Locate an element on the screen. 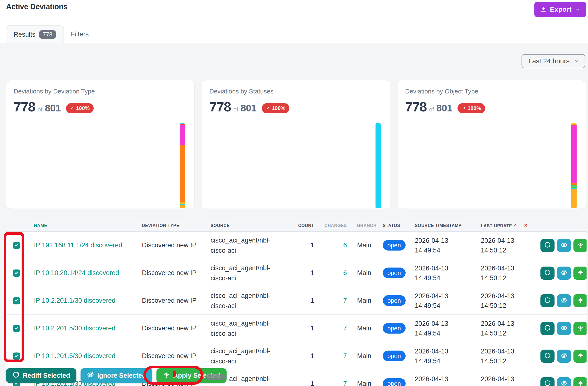 The image size is (588, 386). stat-total-count: 801 is located at coordinates (444, 108).